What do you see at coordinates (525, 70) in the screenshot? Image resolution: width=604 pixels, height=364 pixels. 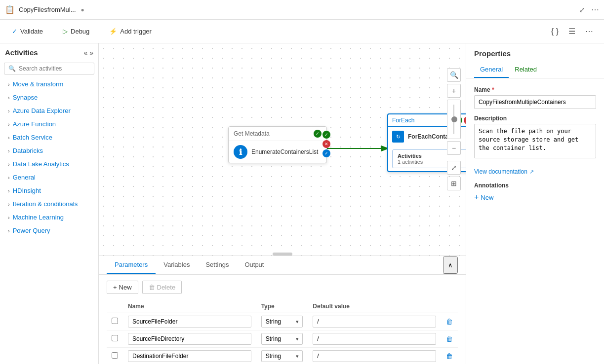 I see `tab-related: Related` at bounding box center [525, 70].